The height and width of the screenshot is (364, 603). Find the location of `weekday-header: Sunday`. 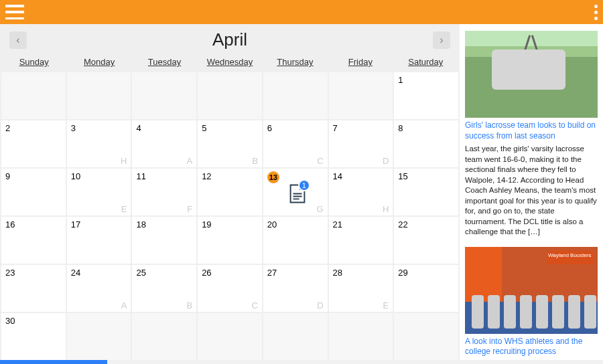

weekday-header: Sunday is located at coordinates (34, 62).